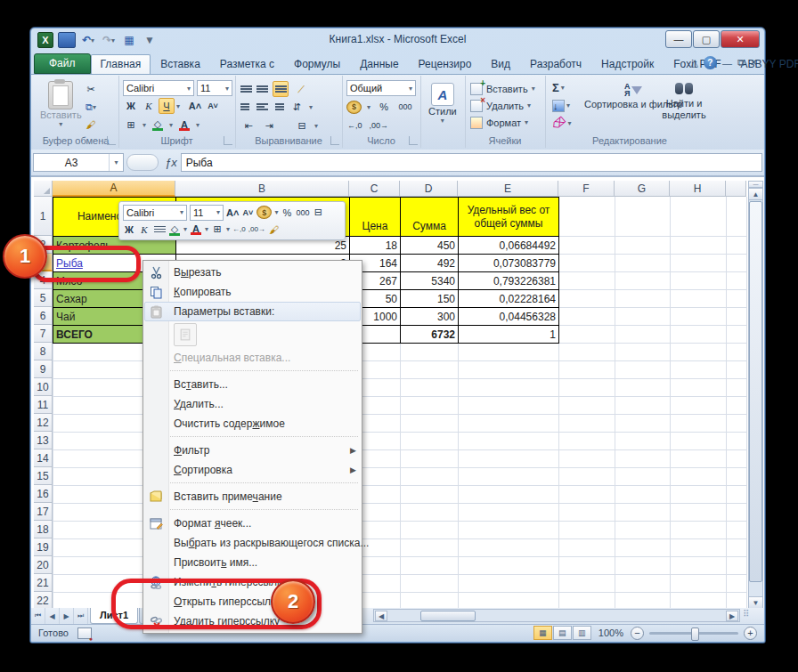  I want to click on row-header-7: 7, so click(43, 334).